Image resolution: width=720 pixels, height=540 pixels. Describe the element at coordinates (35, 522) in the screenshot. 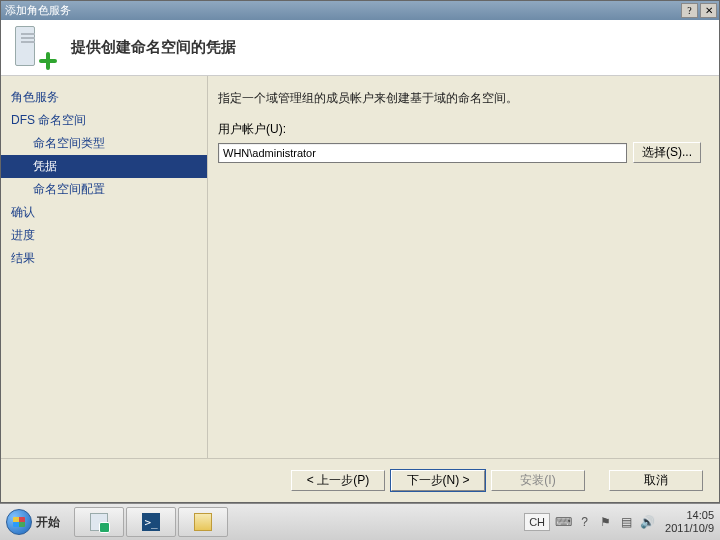

I see `start-button: 开始` at that location.